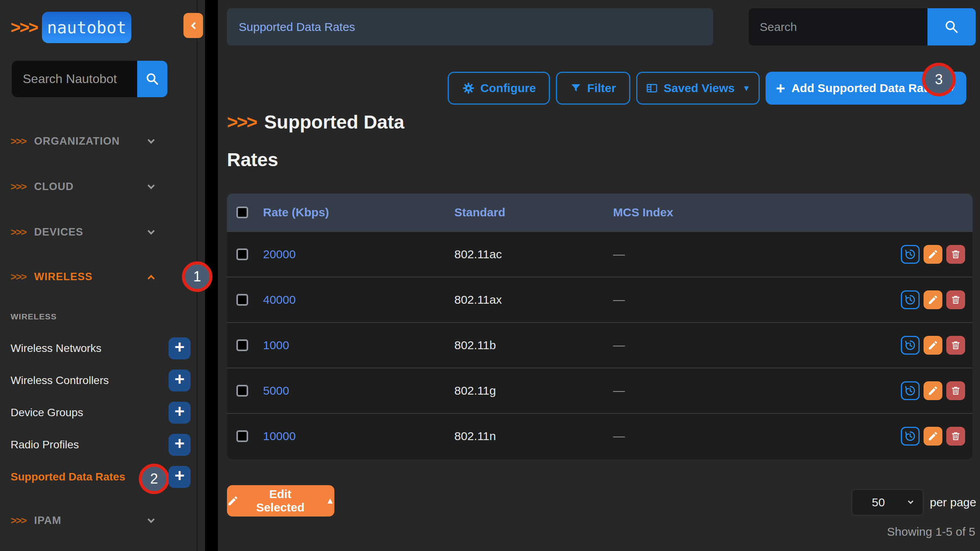 The width and height of the screenshot is (980, 551). I want to click on add-radio-profile-button: +, so click(180, 445).